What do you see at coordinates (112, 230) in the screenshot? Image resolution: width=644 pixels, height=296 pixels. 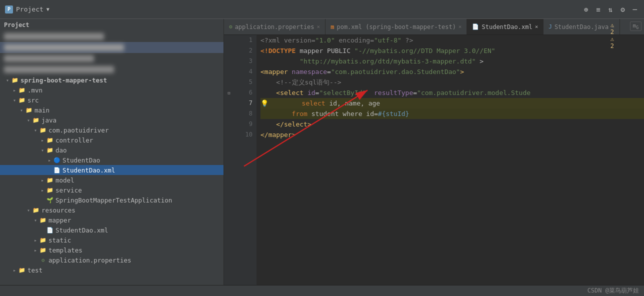 I see `sidebar-item-StudentDao-xml-resources: 📄 StudentDao.xml` at bounding box center [112, 230].